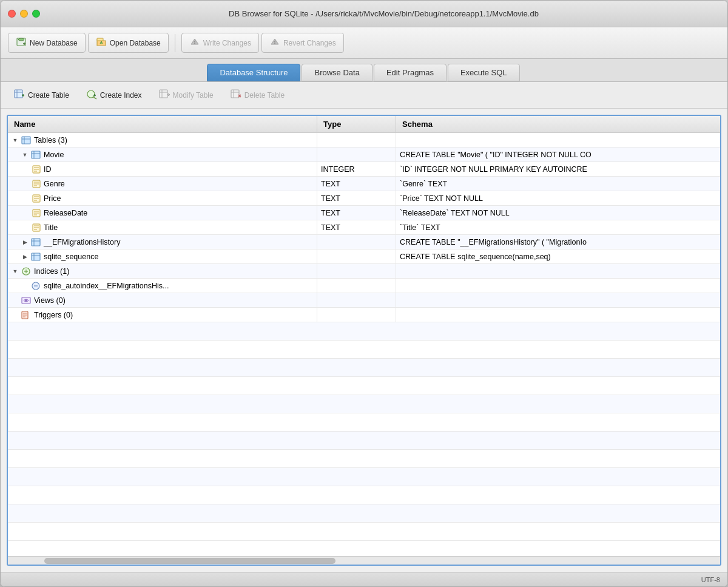 This screenshot has height=587, width=728. I want to click on open-database-button: Open Database, so click(129, 42).